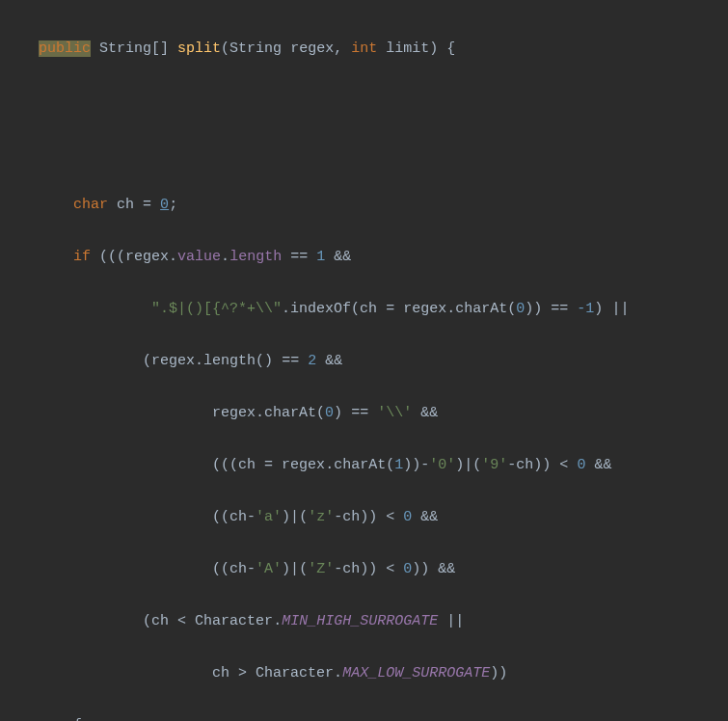 The width and height of the screenshot is (728, 721). Describe the element at coordinates (160, 48) in the screenshot. I see `brackets: []` at that location.